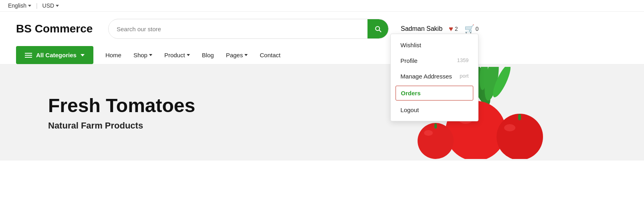  What do you see at coordinates (477, 29) in the screenshot?
I see `cart-count: 0` at bounding box center [477, 29].